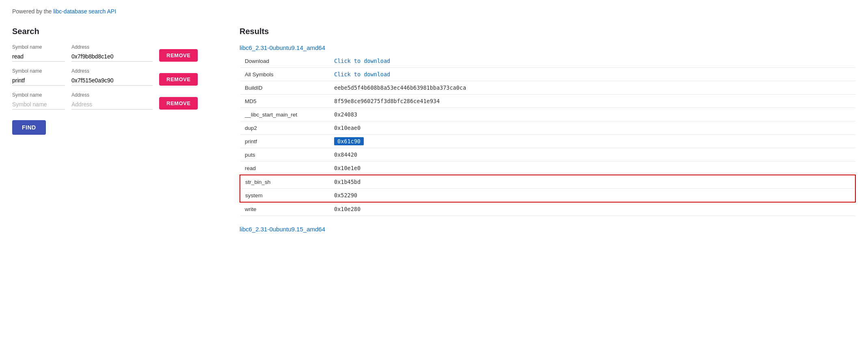 This screenshot has width=868, height=358. What do you see at coordinates (548, 196) in the screenshot?
I see `table-row-system: system 0x52290` at bounding box center [548, 196].